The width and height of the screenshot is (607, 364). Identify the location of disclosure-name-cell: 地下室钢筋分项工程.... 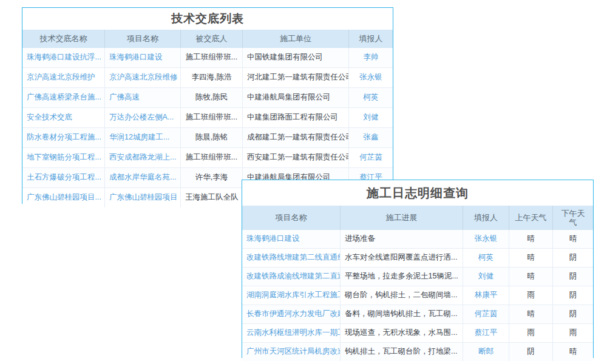
(64, 158).